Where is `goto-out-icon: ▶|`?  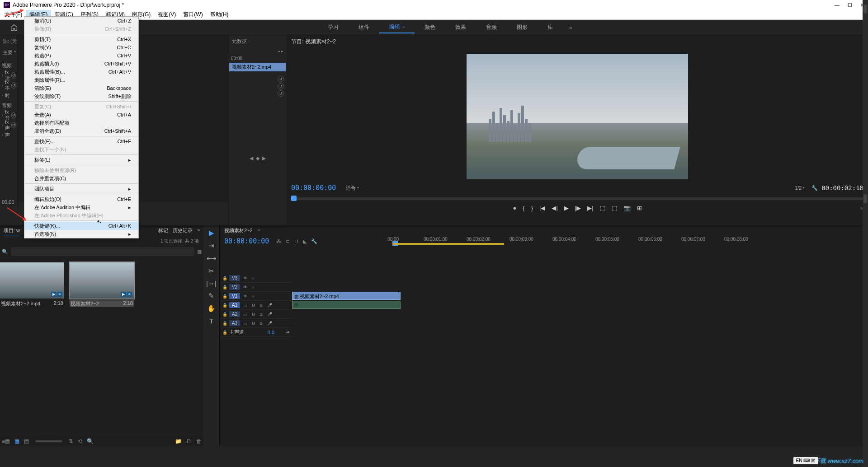 goto-out-icon: ▶| is located at coordinates (590, 208).